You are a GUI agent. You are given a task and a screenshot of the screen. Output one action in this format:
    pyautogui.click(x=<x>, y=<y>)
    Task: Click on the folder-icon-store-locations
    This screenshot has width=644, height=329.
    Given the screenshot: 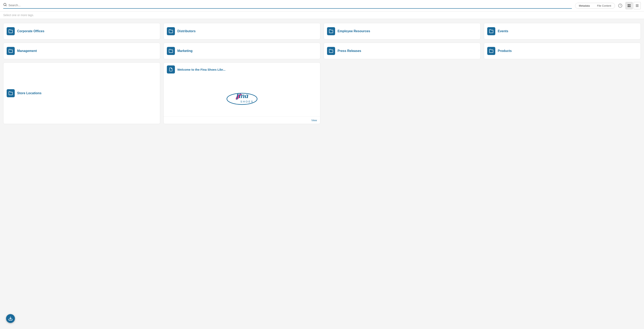 What is the action you would take?
    pyautogui.click(x=11, y=93)
    